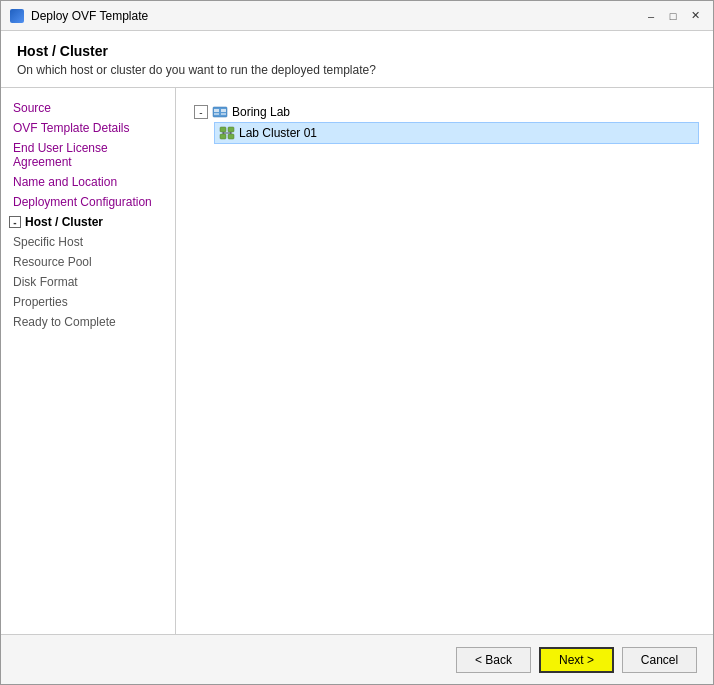 The image size is (714, 685). I want to click on next-button: Next >, so click(576, 660).